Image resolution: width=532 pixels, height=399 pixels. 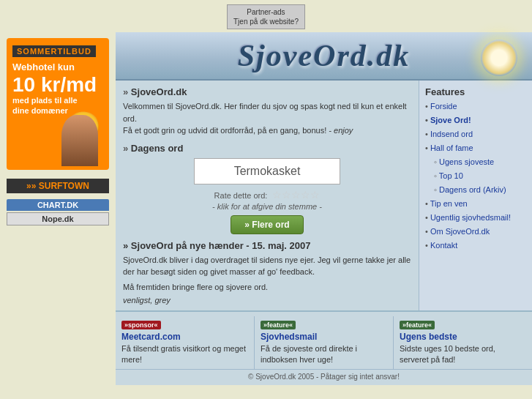 I want to click on woman-image, so click(x=83, y=130).